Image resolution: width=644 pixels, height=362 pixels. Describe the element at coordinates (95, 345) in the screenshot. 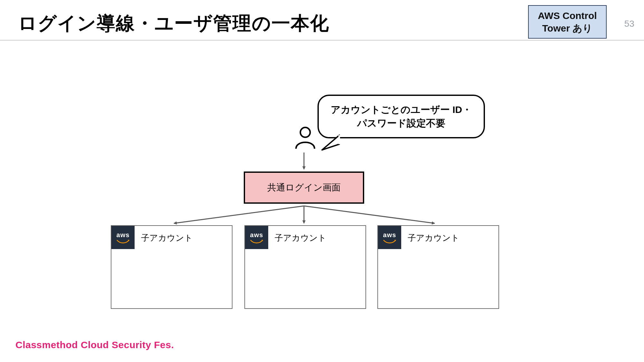

I see `footer-brand: Classmethod Cloud Security Fes.` at that location.